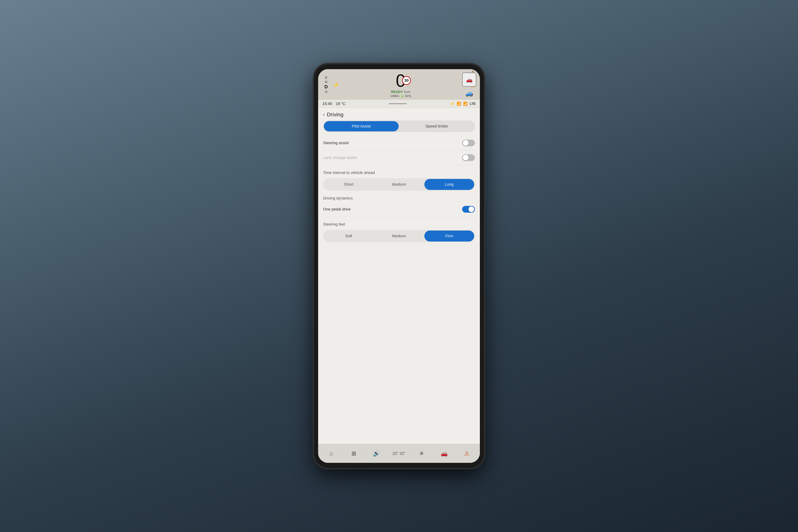  Describe the element at coordinates (469, 85) in the screenshot. I see `cluster-right-icons: 🚗 🚙` at that location.